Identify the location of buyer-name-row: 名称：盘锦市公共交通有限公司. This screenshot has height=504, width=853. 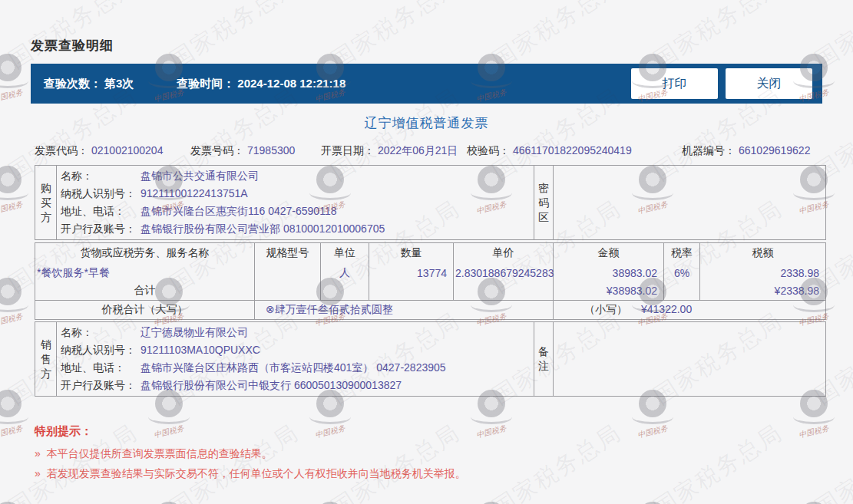
(295, 176).